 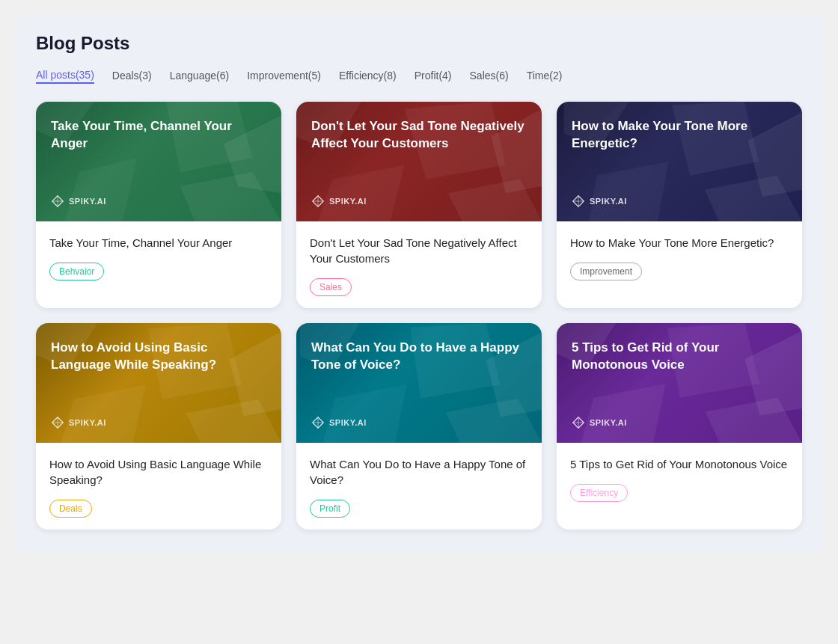 I want to click on card-logo-3: SPIKY.AI, so click(x=679, y=201).